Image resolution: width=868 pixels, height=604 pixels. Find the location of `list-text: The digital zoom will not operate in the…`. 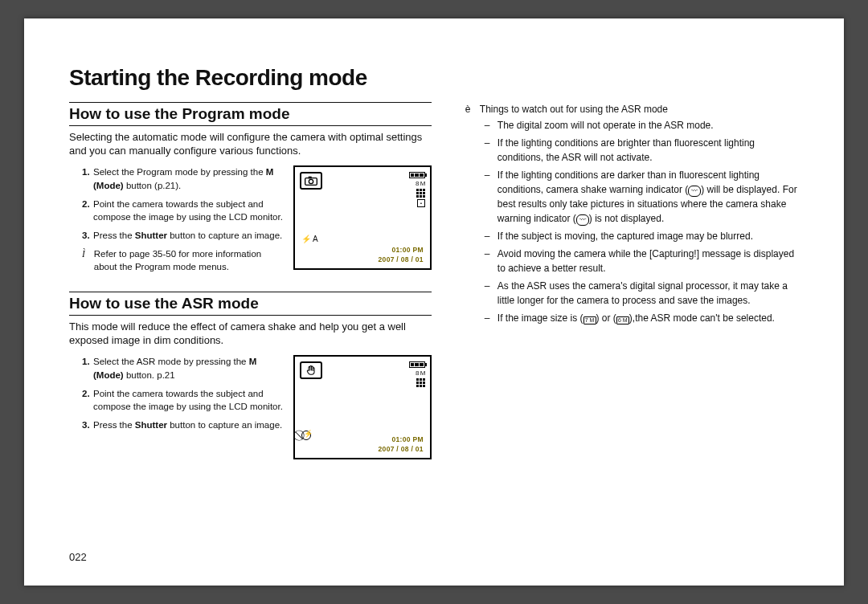

list-text: The digital zoom will not operate in the… is located at coordinates (606, 125).